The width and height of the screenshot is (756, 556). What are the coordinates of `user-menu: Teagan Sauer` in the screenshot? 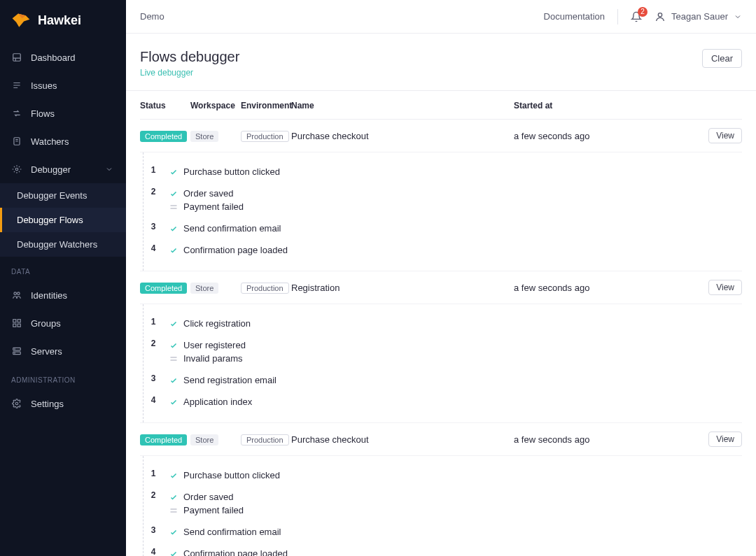 It's located at (699, 17).